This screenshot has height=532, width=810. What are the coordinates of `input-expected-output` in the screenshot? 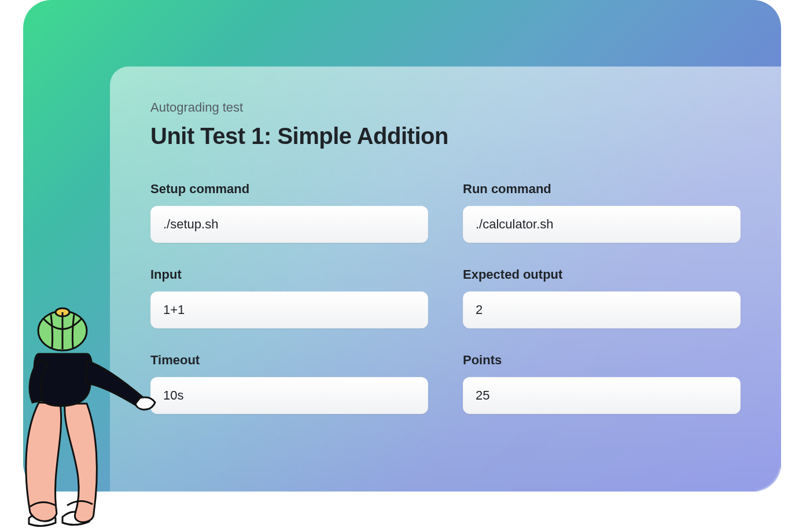 It's located at (602, 310).